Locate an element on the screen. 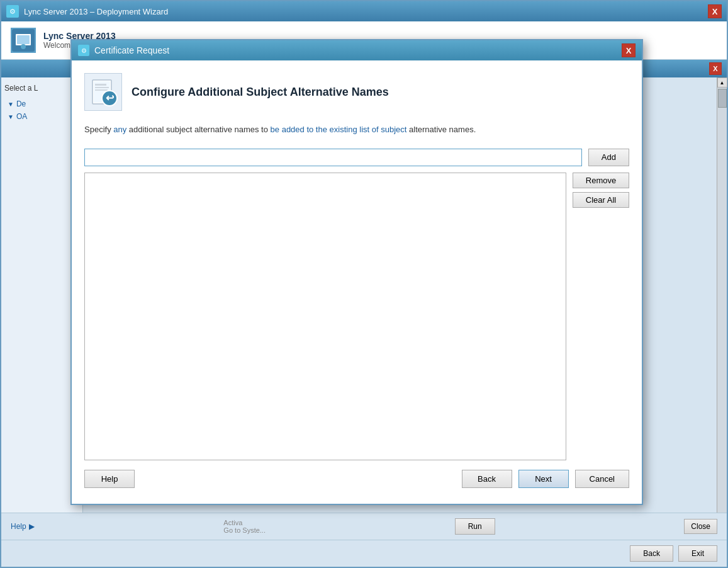  main-title: Lync Server 2013 – Deployment Wizard is located at coordinates (96, 11).